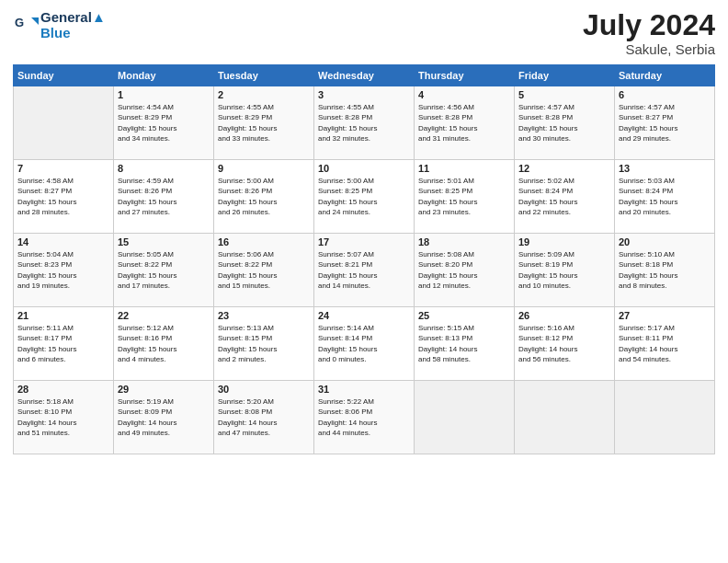  What do you see at coordinates (665, 242) in the screenshot?
I see `day-number: 20` at bounding box center [665, 242].